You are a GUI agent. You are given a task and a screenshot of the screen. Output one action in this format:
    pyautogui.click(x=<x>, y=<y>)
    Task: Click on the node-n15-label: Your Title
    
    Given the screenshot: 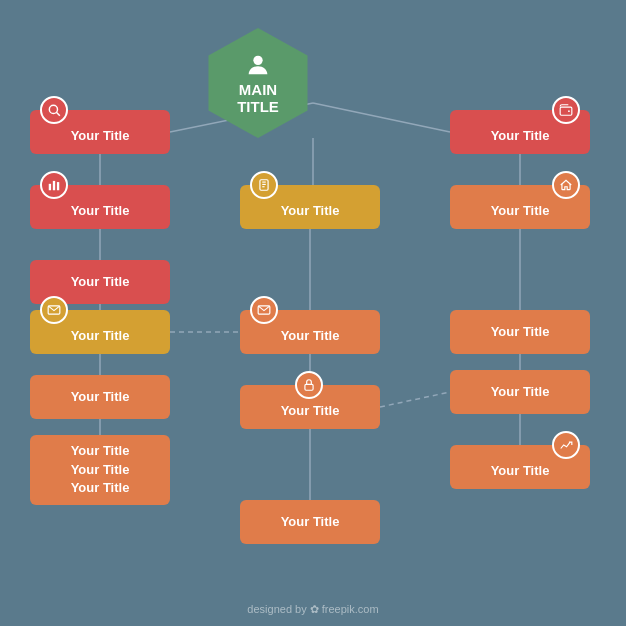 What is the action you would take?
    pyautogui.click(x=520, y=468)
    